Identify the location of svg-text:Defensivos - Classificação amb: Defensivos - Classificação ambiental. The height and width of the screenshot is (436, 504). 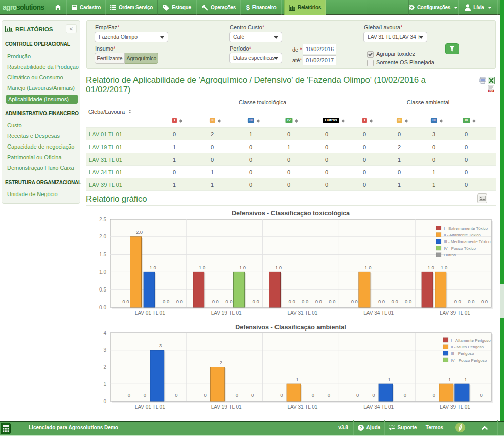
(291, 327).